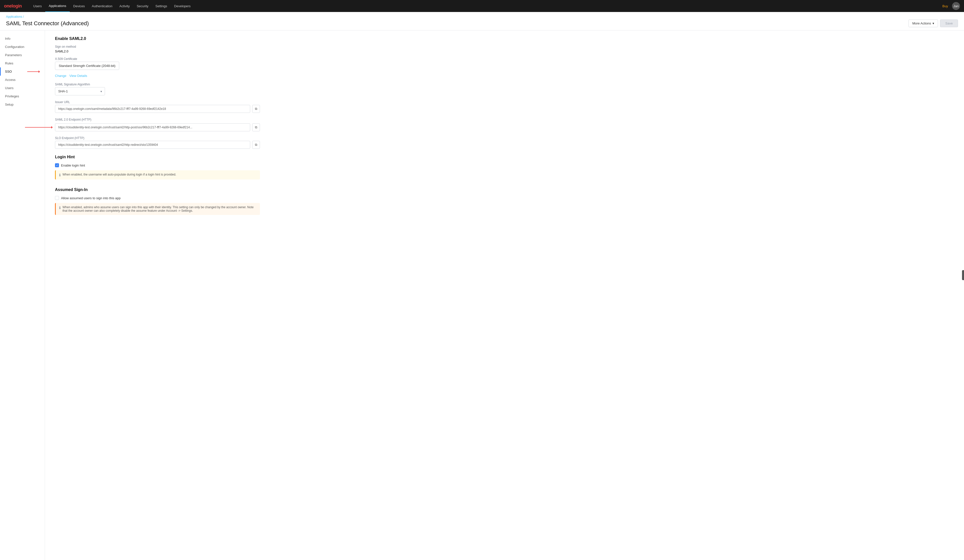  What do you see at coordinates (945, 6) in the screenshot?
I see `buy-link: Buy` at bounding box center [945, 6].